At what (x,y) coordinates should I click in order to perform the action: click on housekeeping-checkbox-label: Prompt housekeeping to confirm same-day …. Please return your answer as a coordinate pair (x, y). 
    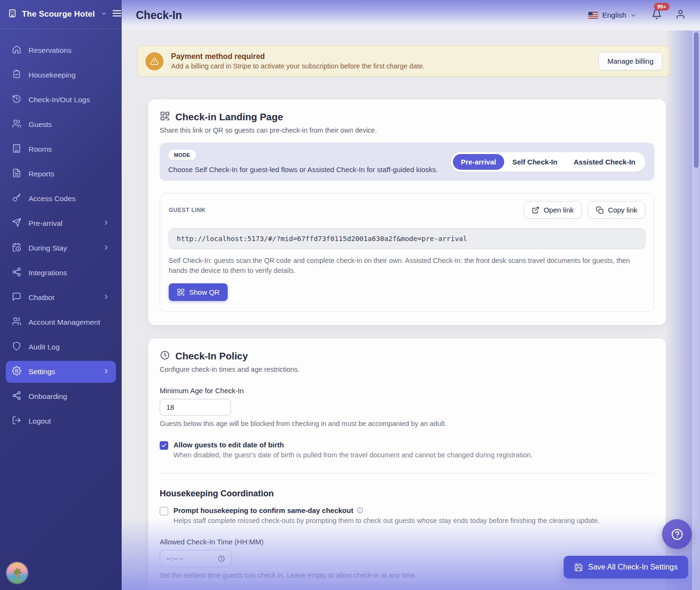
    Looking at the image, I should click on (387, 511).